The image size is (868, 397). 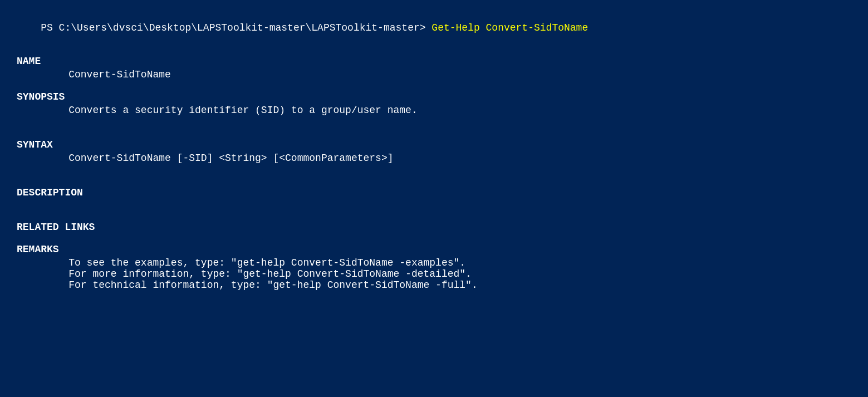 I want to click on section-synopsis-content: Converts a security identifier (SID) to …, so click(x=434, y=110).